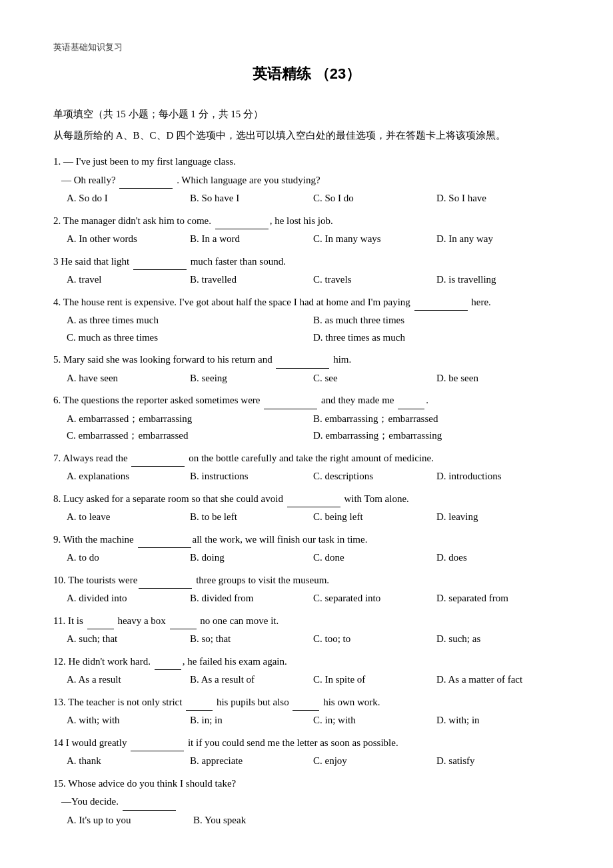  I want to click on q6-option-a: A. embarrassed；embarrassing, so click(190, 419).